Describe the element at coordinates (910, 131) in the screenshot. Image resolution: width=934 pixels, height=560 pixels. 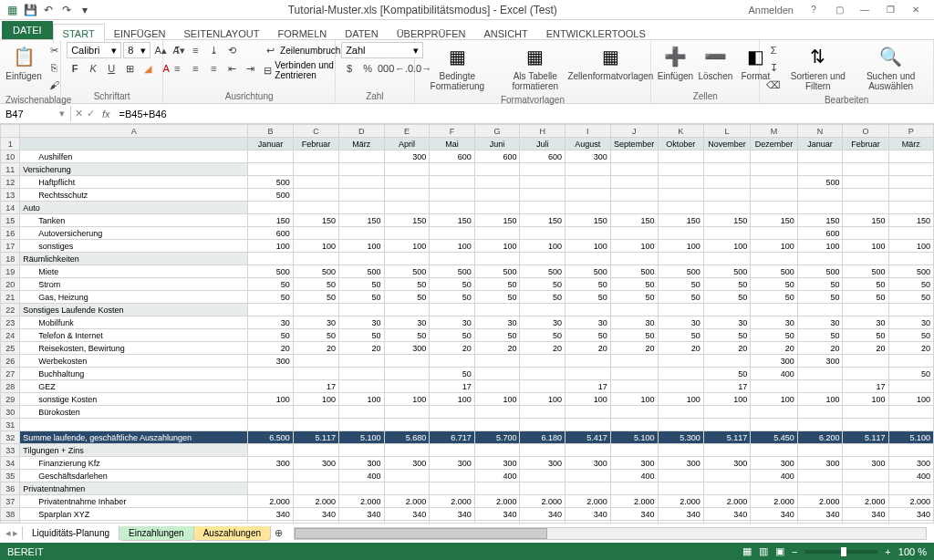
I see `col-header-P: P` at that location.